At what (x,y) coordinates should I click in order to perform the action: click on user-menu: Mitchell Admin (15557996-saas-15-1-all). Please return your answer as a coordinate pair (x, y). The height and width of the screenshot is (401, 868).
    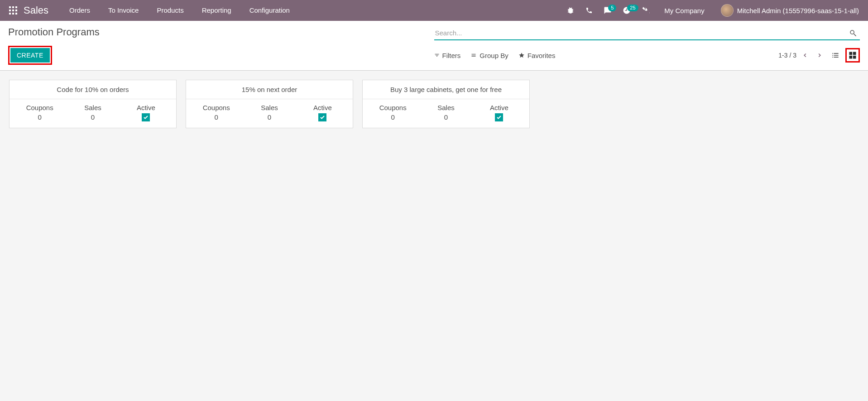
    Looking at the image, I should click on (790, 10).